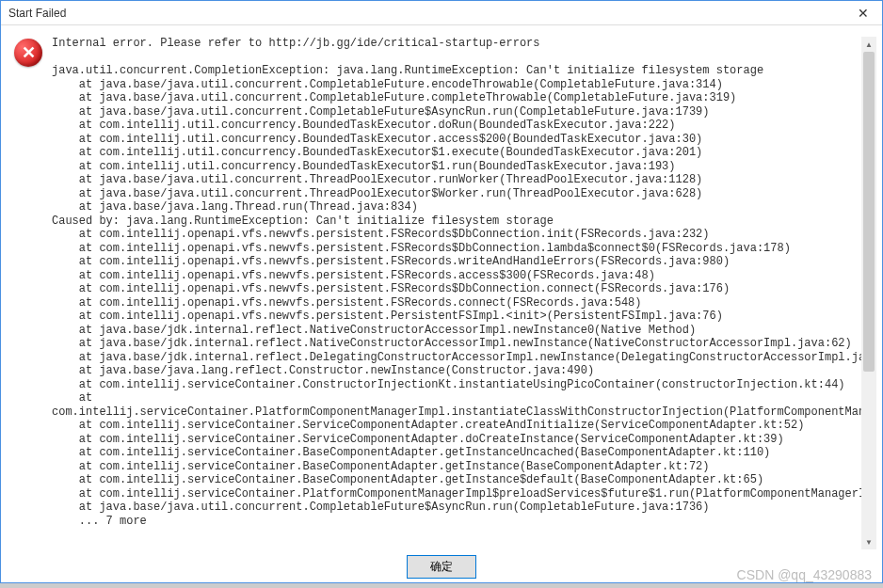 This screenshot has width=883, height=588. I want to click on titlebar: Start Failed ✕, so click(442, 13).